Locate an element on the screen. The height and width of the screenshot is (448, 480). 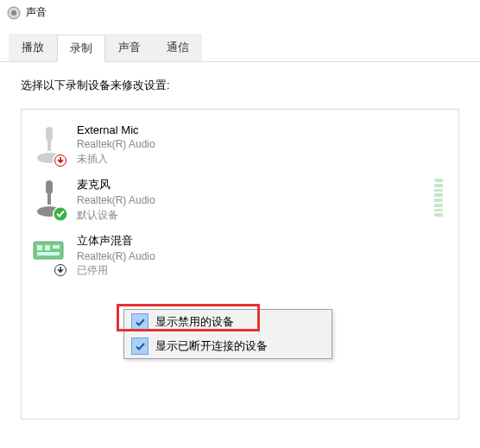
device-info: External Mic Realtek(R) Audio 未插入 is located at coordinates (262, 145).